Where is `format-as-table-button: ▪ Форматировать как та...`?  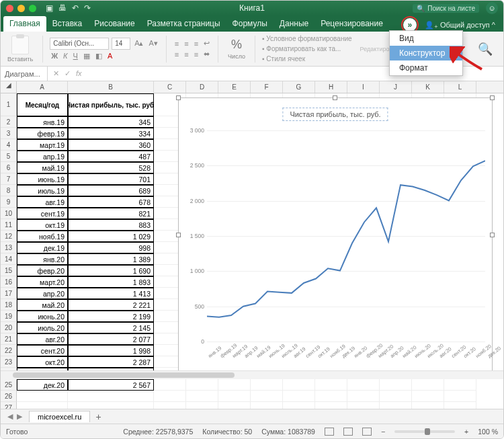 format-as-table-button: ▪ Форматировать как та... is located at coordinates (307, 48).